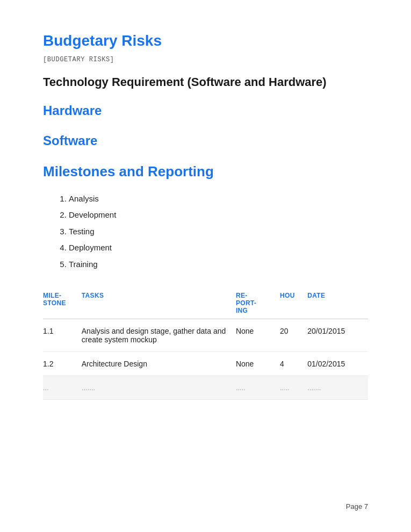 This screenshot has height=532, width=411. I want to click on table-cell-tasks: ......., so click(159, 388).